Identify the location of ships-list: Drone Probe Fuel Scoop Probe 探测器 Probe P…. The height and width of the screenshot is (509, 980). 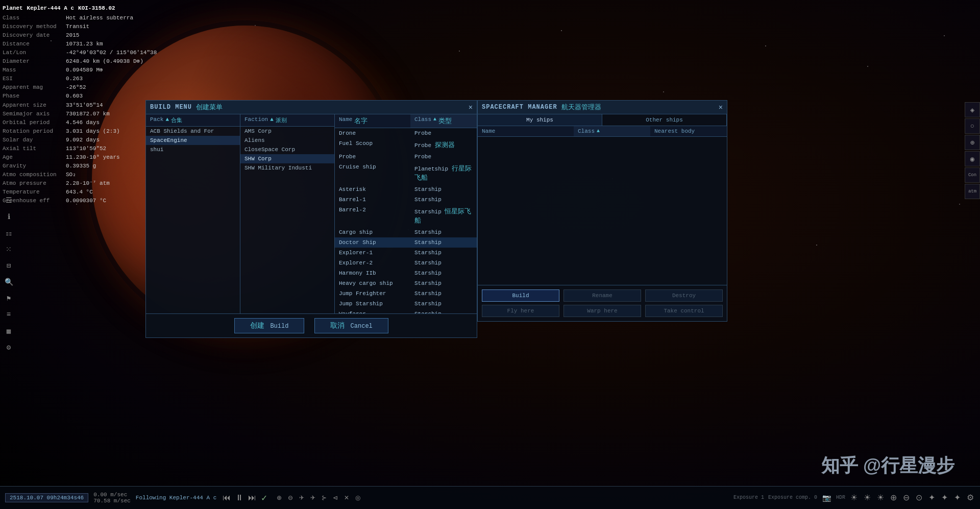
(406, 221).